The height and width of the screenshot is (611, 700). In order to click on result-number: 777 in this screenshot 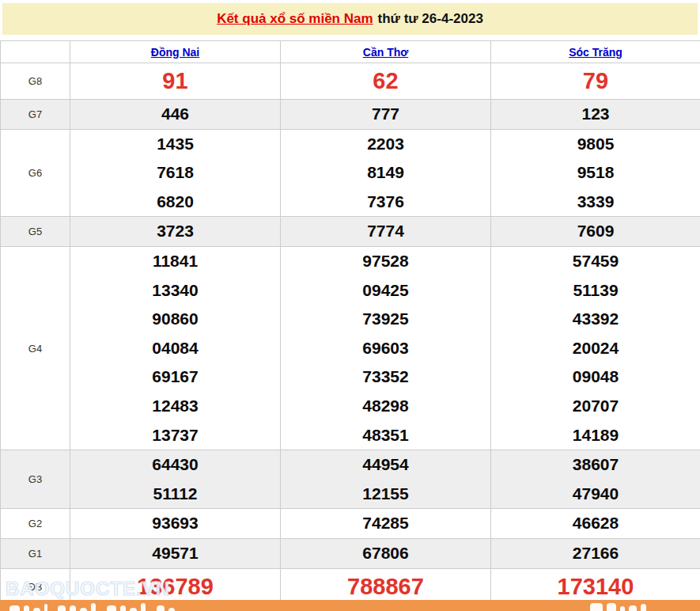, I will do `click(386, 114)`.